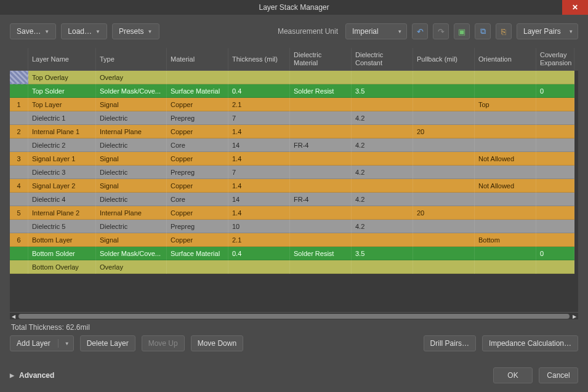 Image resolution: width=588 pixels, height=392 pixels. I want to click on col-coverlay-expansion: Coverlay Expansion, so click(555, 59).